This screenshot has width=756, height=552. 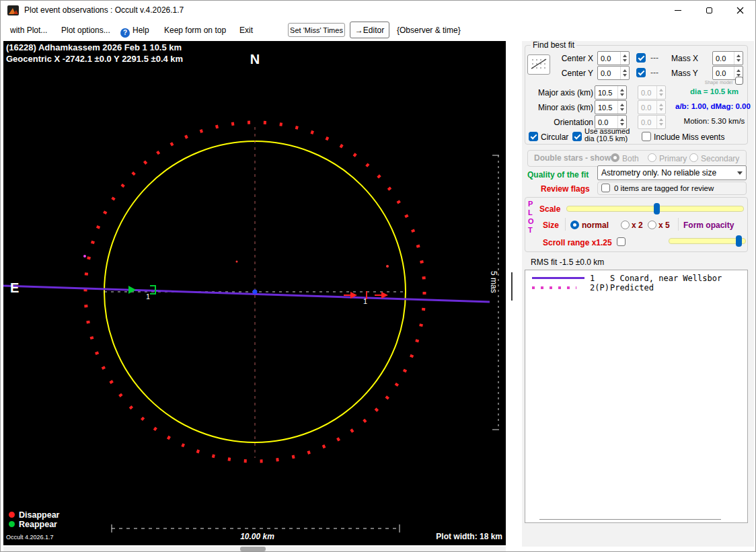 I want to click on reappear-marker-arrow, so click(x=132, y=290).